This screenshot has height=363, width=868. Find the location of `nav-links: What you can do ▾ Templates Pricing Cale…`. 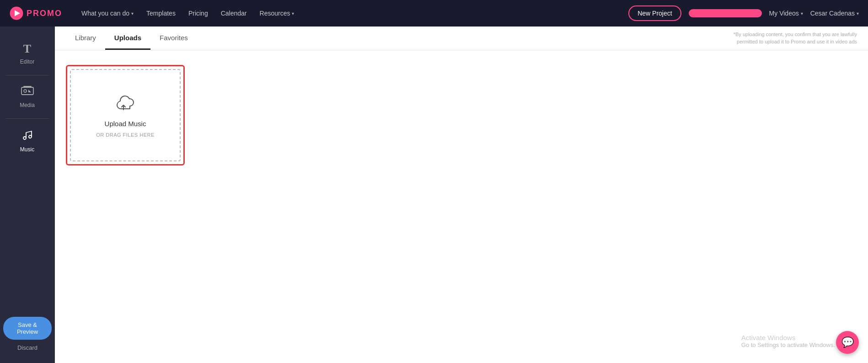

nav-links: What you can do ▾ Templates Pricing Cale… is located at coordinates (347, 13).